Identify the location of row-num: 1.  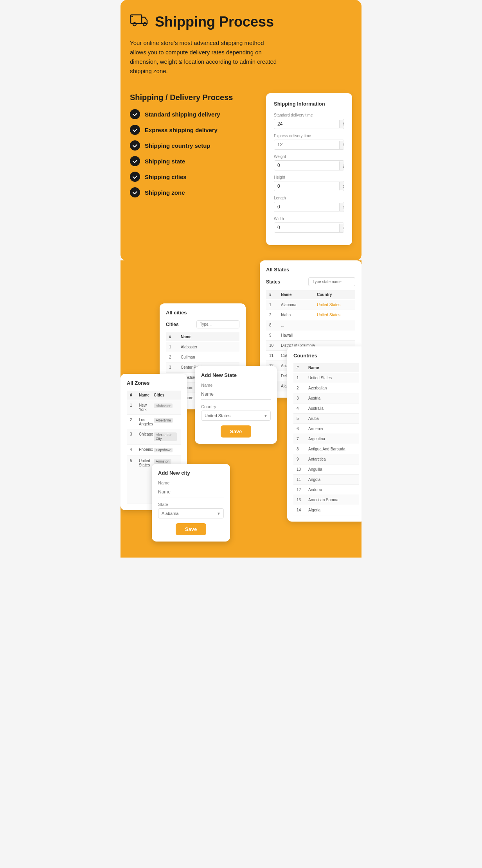
(135, 405).